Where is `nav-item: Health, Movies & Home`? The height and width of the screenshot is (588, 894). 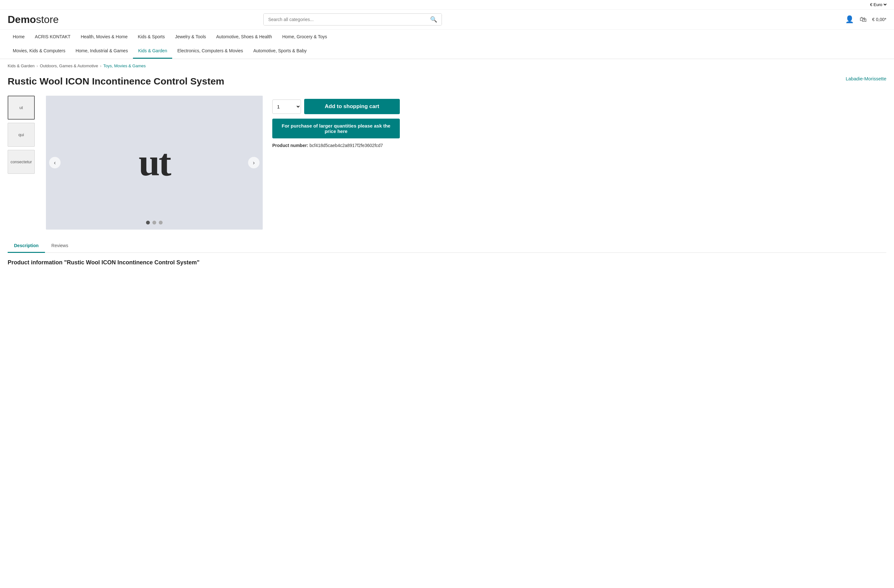 nav-item: Health, Movies & Home is located at coordinates (104, 37).